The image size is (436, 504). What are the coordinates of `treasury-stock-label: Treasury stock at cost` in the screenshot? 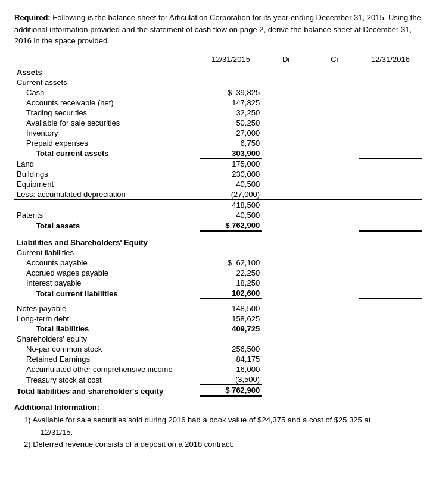 It's located at (107, 380).